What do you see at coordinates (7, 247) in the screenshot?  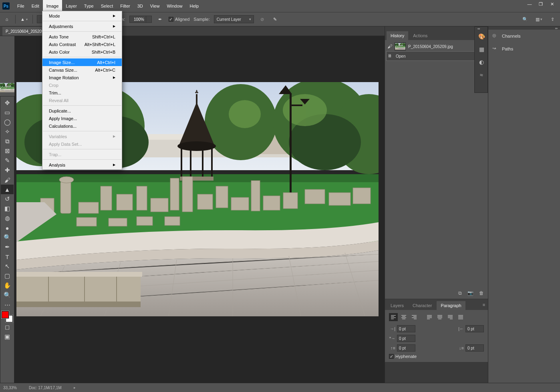 I see `pen-tool: ✒` at bounding box center [7, 247].